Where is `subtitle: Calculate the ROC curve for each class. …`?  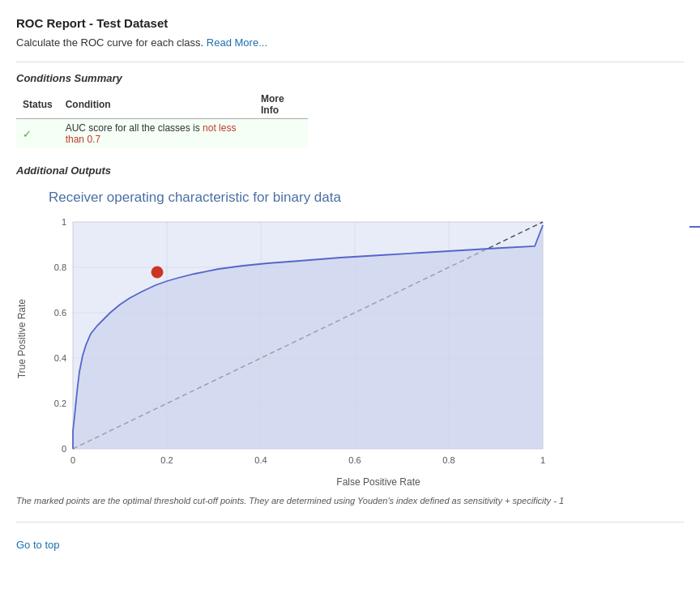
subtitle: Calculate the ROC curve for each class. … is located at coordinates (350, 42).